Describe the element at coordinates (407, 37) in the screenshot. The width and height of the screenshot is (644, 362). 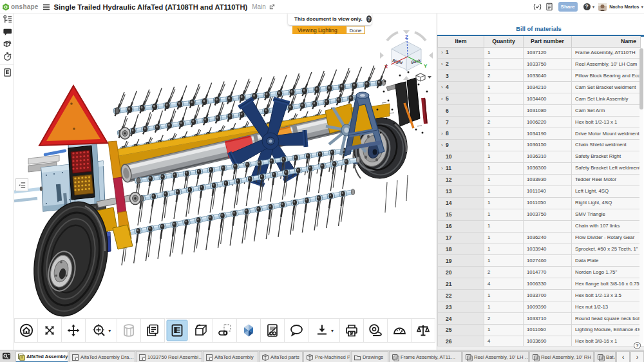
I see `svg-text: Z` at that location.